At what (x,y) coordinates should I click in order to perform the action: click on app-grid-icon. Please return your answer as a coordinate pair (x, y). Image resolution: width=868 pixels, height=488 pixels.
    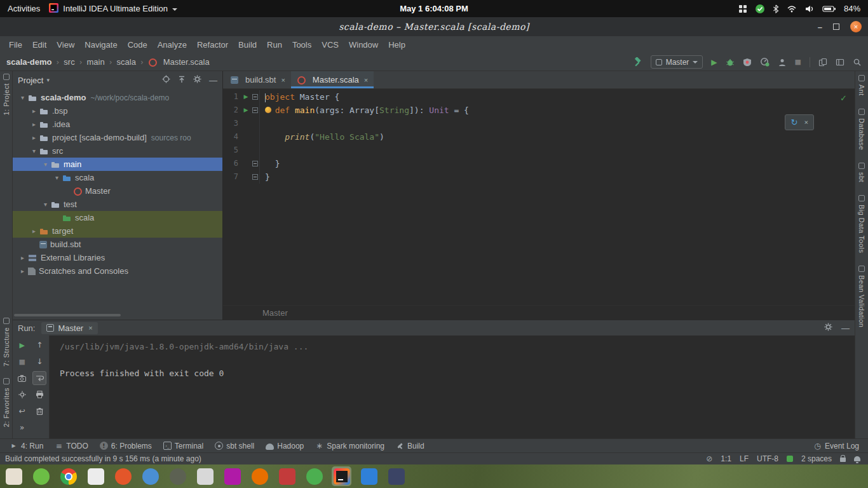
    Looking at the image, I should click on (743, 9).